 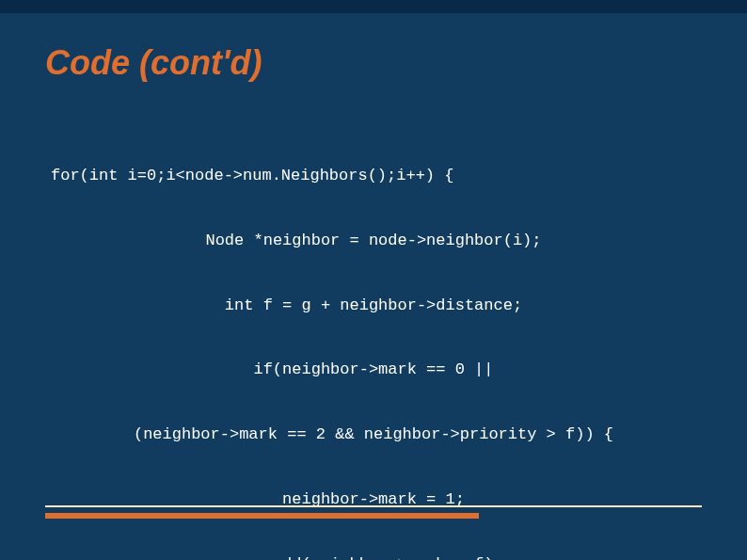 I want to click on code-line: (neighbor->mark == 2 && neighbor->priori…, so click(x=374, y=435).